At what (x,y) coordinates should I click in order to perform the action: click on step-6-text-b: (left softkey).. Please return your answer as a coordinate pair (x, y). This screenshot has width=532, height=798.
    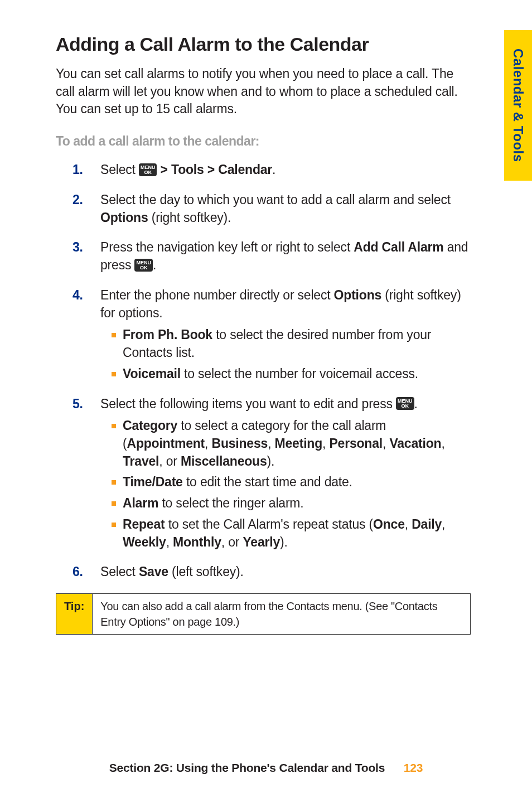
    Looking at the image, I should click on (206, 572).